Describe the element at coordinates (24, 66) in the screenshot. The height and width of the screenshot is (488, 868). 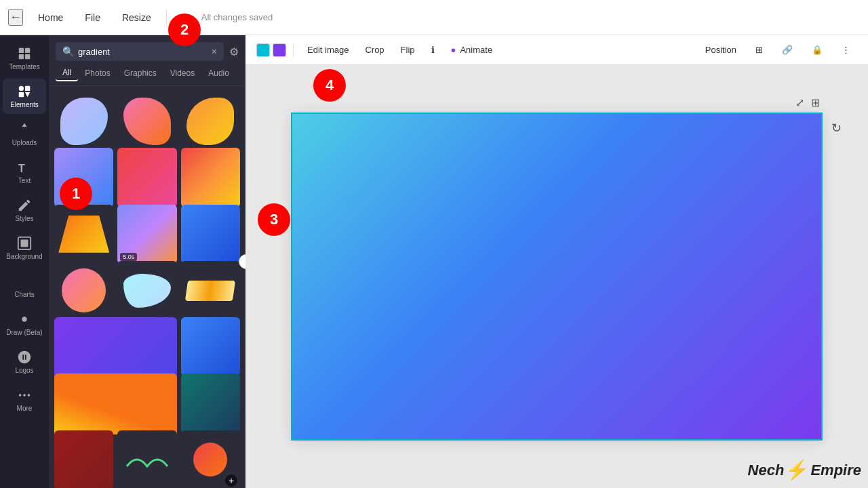
I see `sidebar-templates-label: Templates` at that location.